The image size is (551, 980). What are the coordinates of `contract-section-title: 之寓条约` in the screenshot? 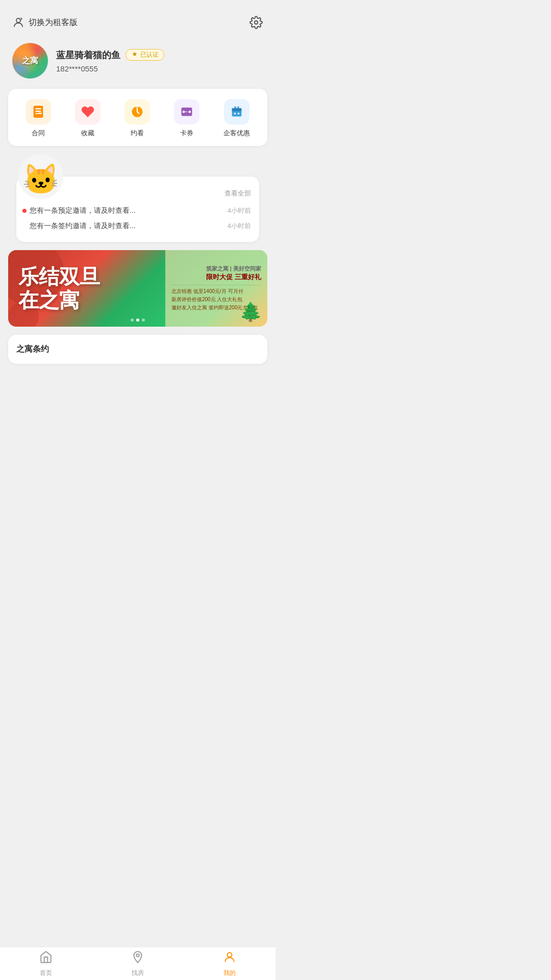 It's located at (138, 349).